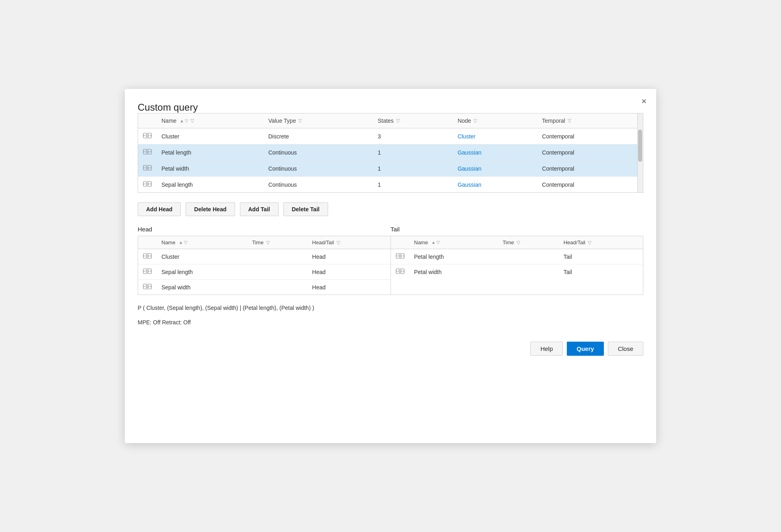 The width and height of the screenshot is (781, 532). What do you see at coordinates (454, 272) in the screenshot?
I see `sub-name-cell: Petal width` at bounding box center [454, 272].